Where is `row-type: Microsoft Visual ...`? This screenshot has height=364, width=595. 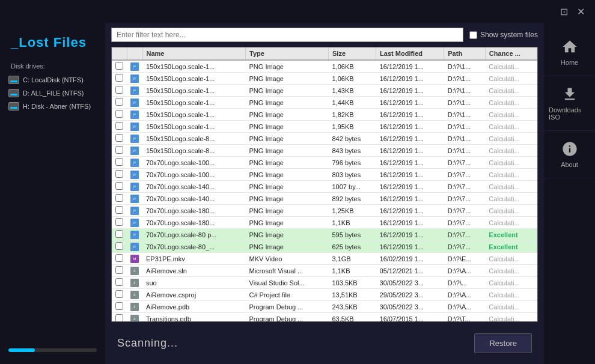 row-type: Microsoft Visual ... is located at coordinates (287, 271).